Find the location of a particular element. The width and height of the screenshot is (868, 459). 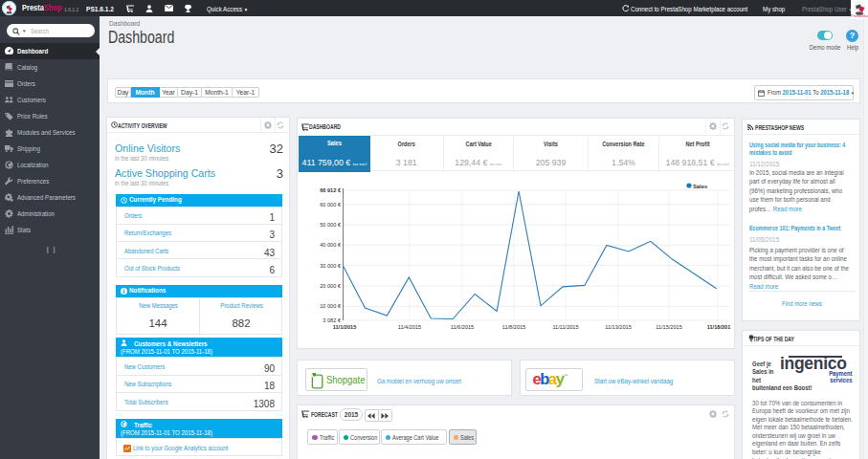

svg-text: 11/1/2015 is located at coordinates (345, 327).